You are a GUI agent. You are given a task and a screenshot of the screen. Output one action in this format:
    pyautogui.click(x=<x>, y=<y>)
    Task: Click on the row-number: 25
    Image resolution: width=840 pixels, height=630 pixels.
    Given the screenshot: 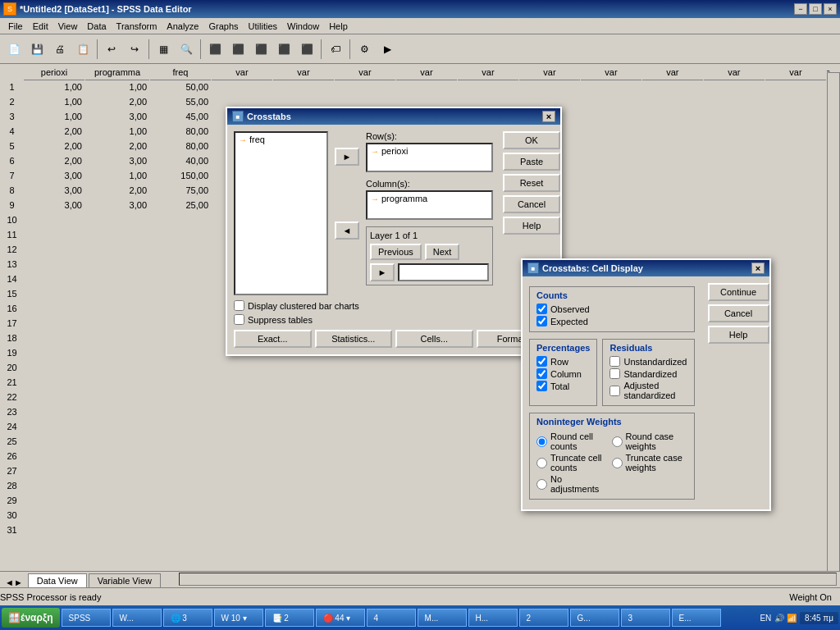 What is the action you would take?
    pyautogui.click(x=12, y=441)
    